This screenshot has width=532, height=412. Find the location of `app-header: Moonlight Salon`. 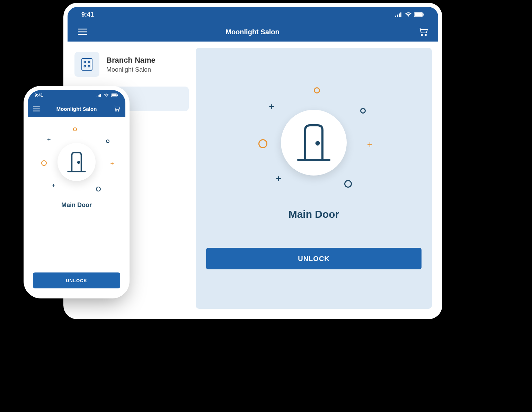

app-header: Moonlight Salon is located at coordinates (253, 32).